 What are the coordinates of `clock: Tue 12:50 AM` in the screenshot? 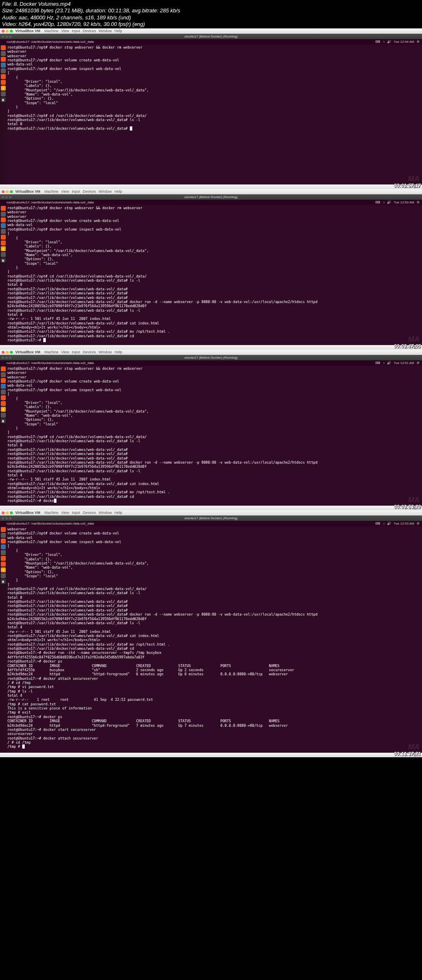 It's located at (404, 203).